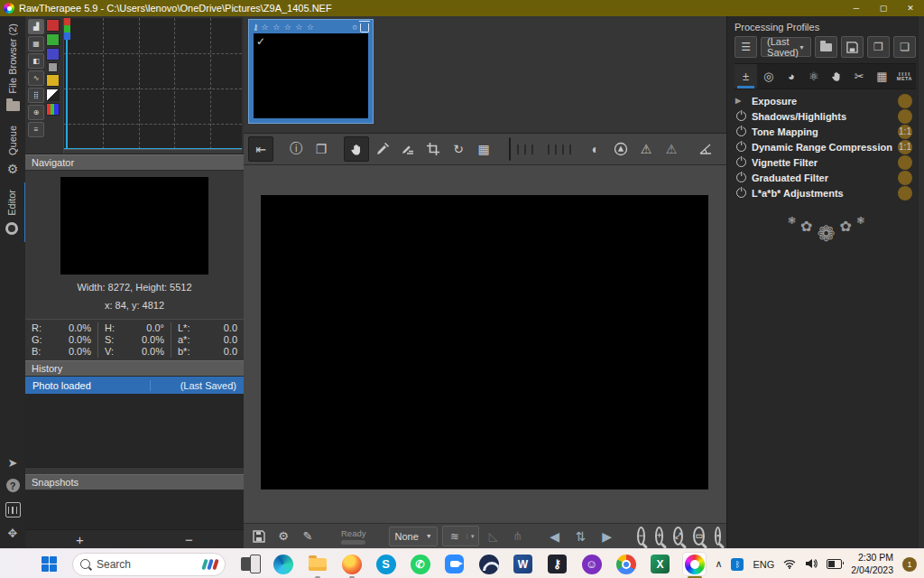 Image resolution: width=924 pixels, height=578 pixels. I want to click on notification-badge: 1, so click(910, 564).